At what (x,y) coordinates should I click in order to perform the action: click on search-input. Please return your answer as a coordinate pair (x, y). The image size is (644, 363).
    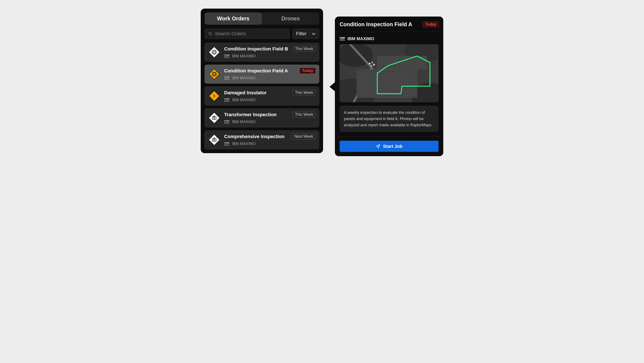
    Looking at the image, I should click on (250, 34).